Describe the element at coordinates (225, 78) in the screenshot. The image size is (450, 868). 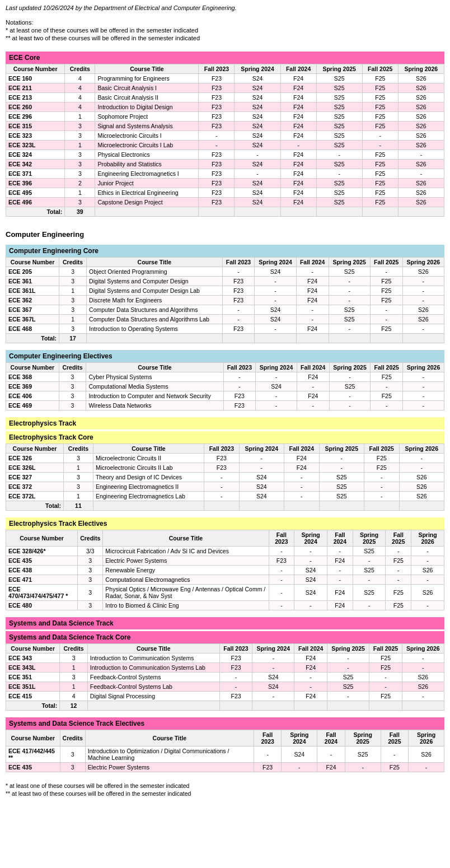
I see `table-row: ECE 1604Programming for EngineersF23S24F…` at that location.